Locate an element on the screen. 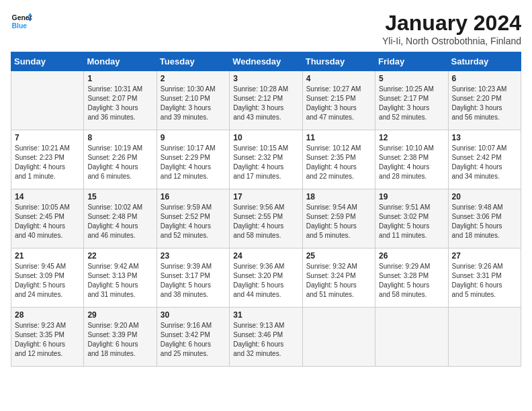 Image resolution: width=532 pixels, height=411 pixels. calendar-week-4: 21Sunrise: 9:45 AM Sunset: 3:09 PM Dayli… is located at coordinates (266, 278).